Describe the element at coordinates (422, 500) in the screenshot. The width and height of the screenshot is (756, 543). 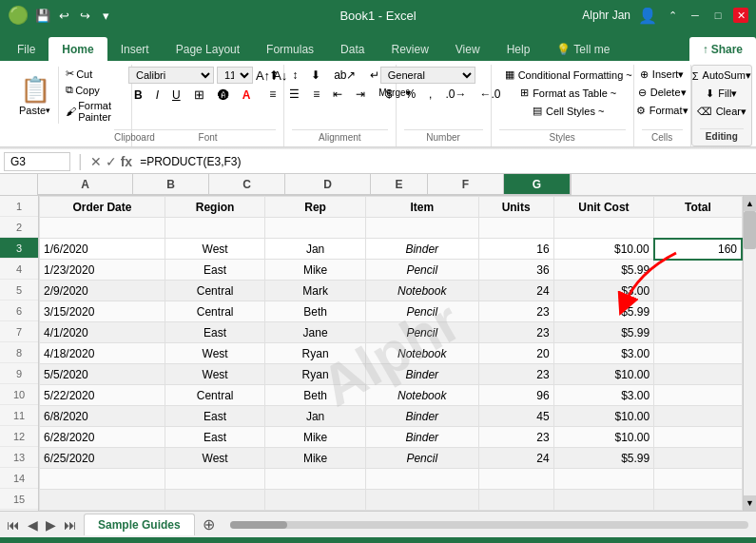
I see `cell-d15` at that location.